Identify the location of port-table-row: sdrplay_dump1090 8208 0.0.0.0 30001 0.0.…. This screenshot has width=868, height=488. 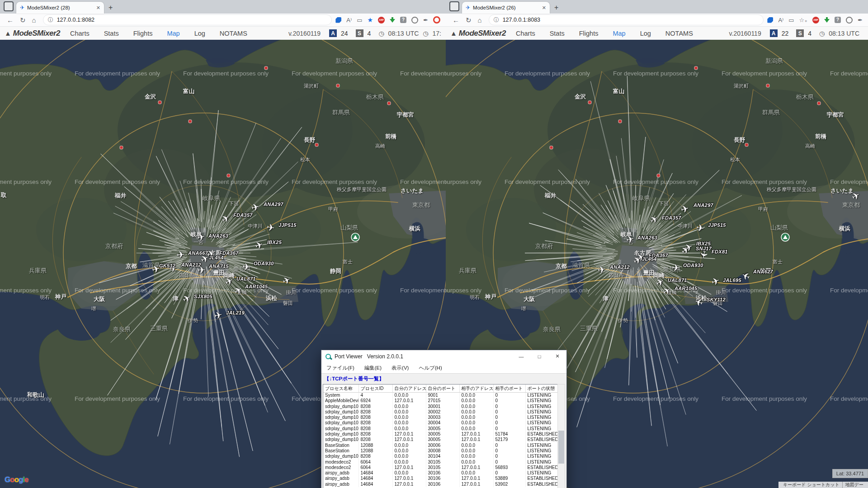
(441, 407).